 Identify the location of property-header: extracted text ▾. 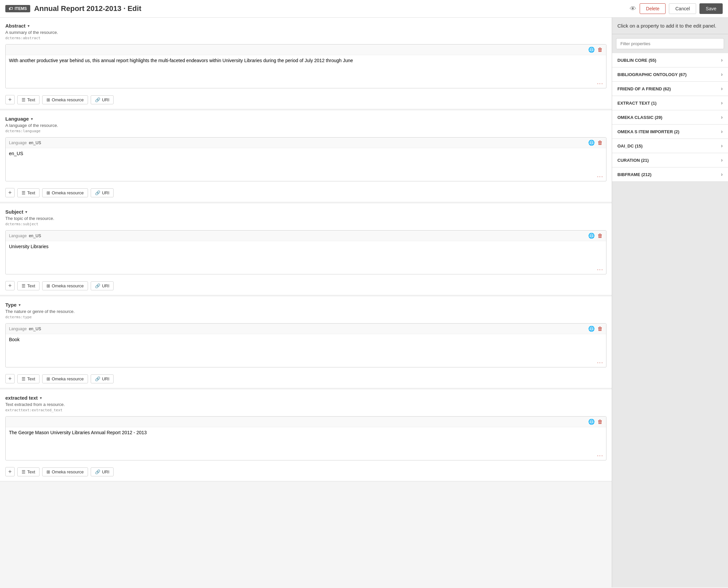
(306, 398).